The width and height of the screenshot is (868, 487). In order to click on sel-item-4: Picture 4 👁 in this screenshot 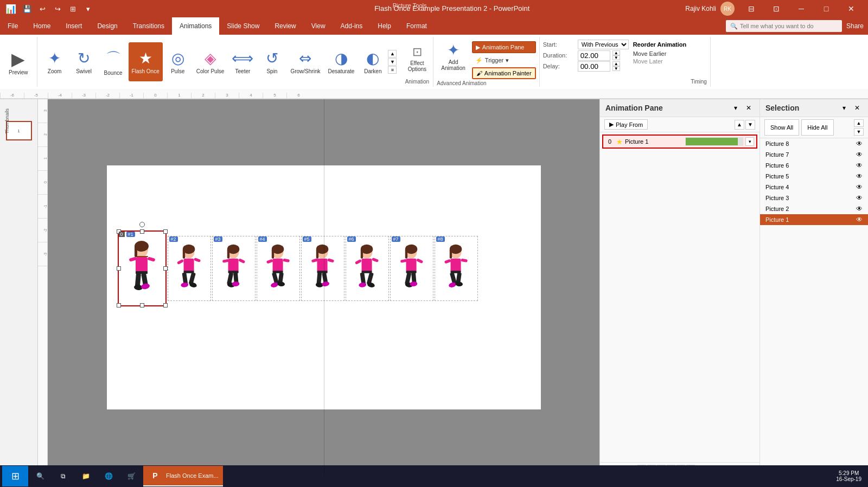, I will do `click(814, 187)`.